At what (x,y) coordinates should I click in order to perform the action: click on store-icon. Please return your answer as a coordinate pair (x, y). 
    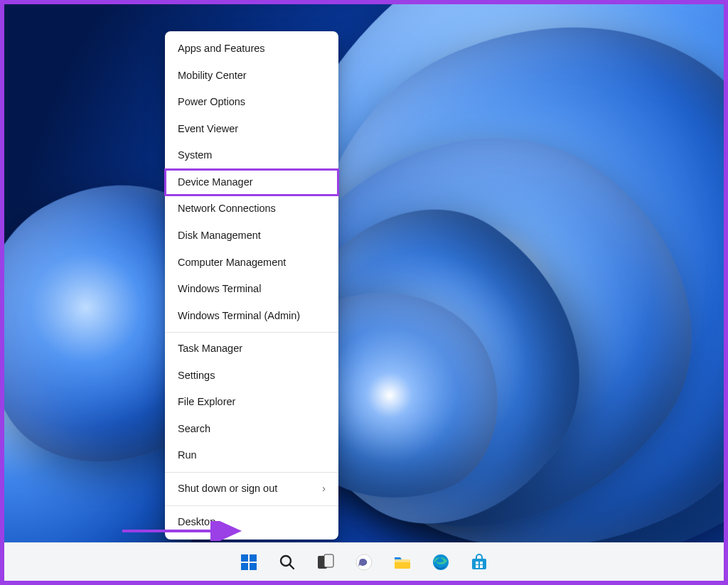
    Looking at the image, I should click on (479, 562).